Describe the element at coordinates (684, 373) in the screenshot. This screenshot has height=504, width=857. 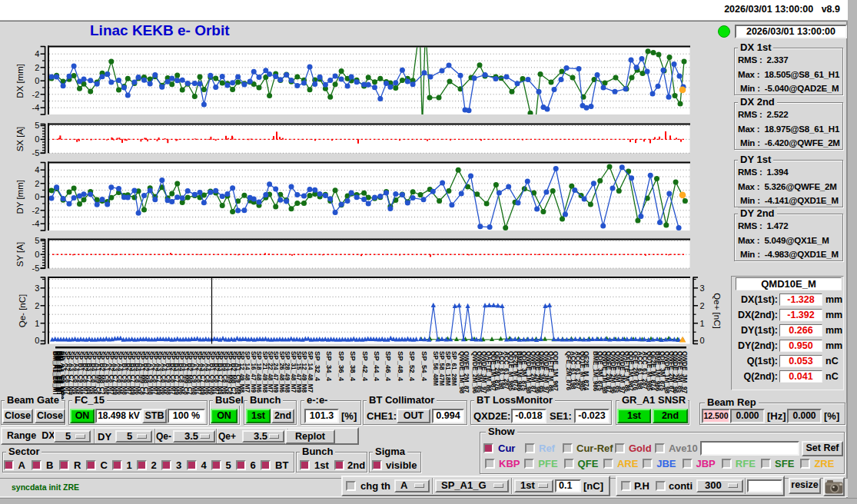
I see `svg-text: QWDE_3M_97` at that location.